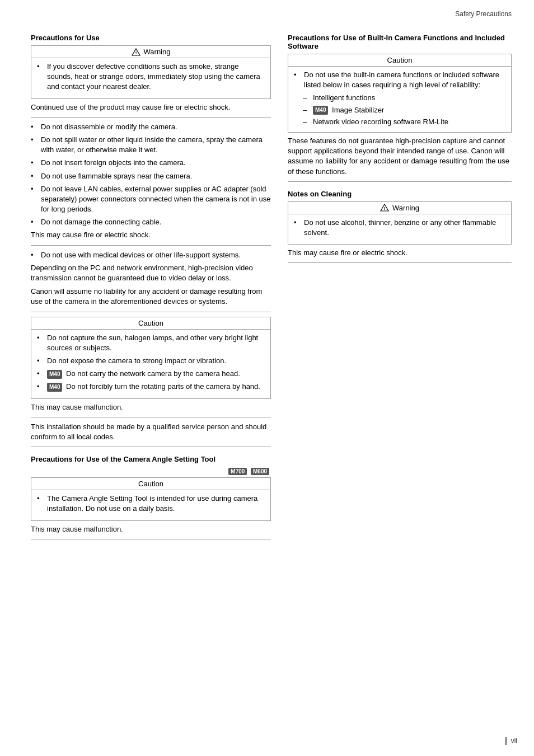 The image size is (534, 756). Describe the element at coordinates (151, 255) in the screenshot. I see `list-item: • Do not use with medical devices or oth…` at that location.